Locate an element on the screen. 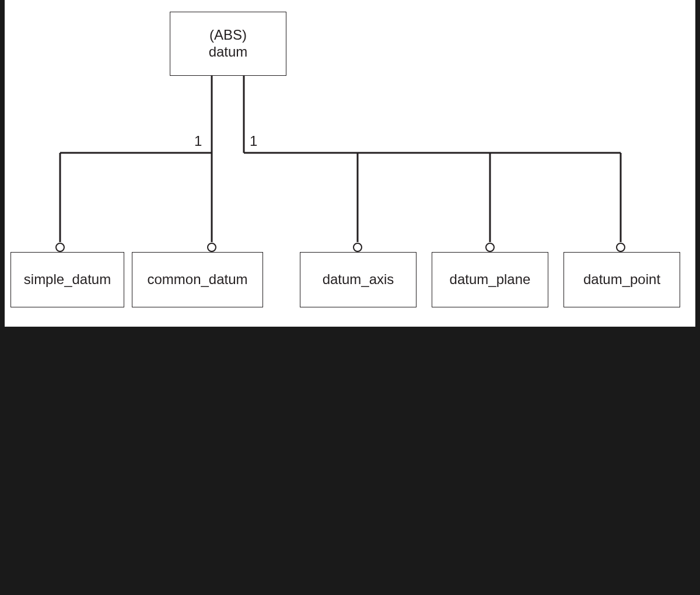 This screenshot has height=595, width=700. constraint-label-left: 1 is located at coordinates (198, 141).